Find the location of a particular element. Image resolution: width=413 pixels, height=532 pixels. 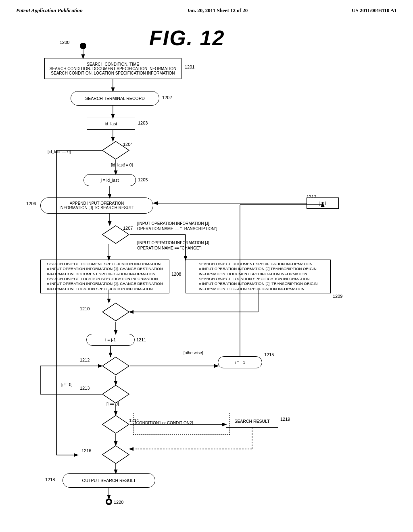

header-left: Patent Application Publication is located at coordinates (49, 10).